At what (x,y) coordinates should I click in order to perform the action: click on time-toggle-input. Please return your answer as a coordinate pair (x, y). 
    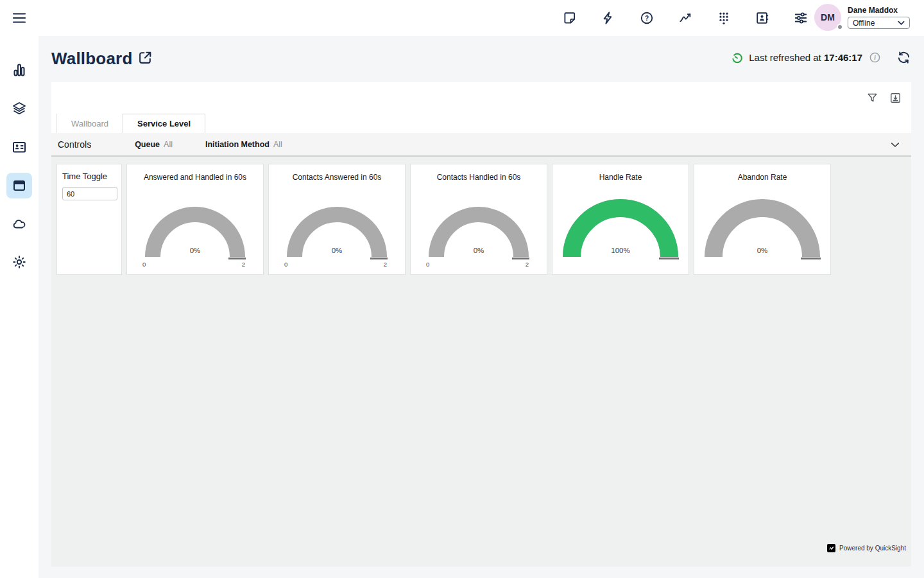
    Looking at the image, I should click on (90, 194).